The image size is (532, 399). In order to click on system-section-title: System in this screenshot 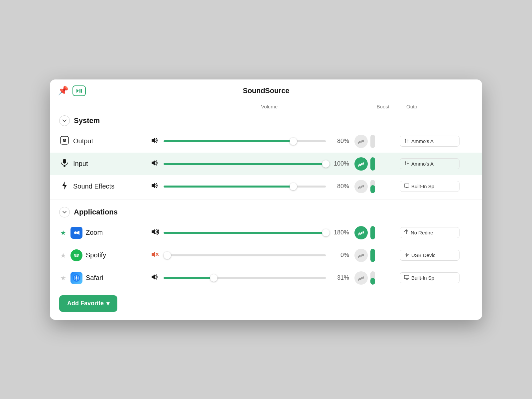, I will do `click(87, 121)`.